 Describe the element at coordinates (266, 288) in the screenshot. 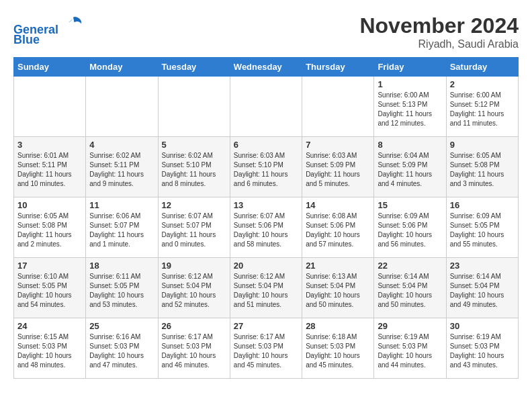

I see `calendar-cell: 20Sunrise: 6:12 AM Sunset: 5:04 PM Dayli…` at that location.